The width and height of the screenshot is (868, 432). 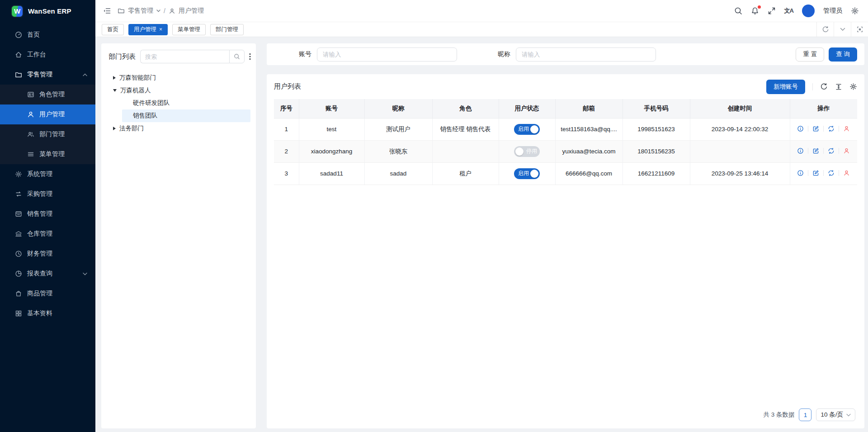 What do you see at coordinates (532, 151) in the screenshot?
I see `toggle-label: 停用` at bounding box center [532, 151].